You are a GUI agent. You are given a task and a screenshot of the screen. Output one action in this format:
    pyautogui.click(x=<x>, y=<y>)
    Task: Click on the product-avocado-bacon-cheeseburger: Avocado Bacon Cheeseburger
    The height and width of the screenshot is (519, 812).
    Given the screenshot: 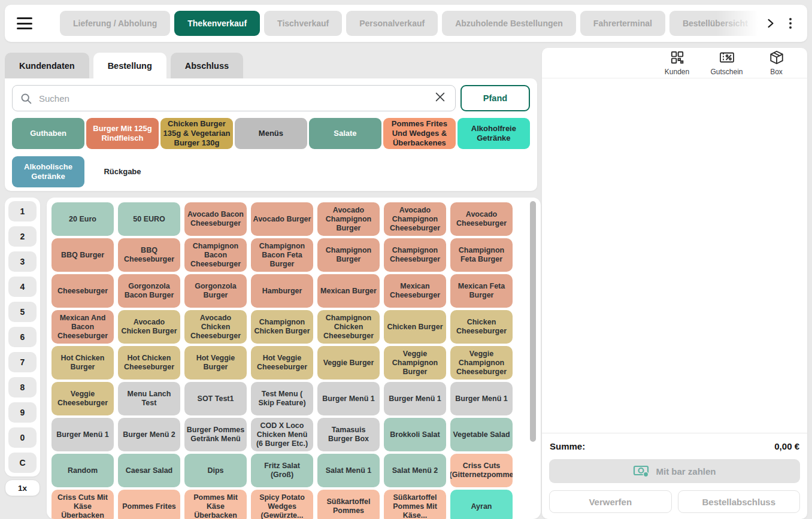 What is the action you would take?
    pyautogui.click(x=216, y=219)
    